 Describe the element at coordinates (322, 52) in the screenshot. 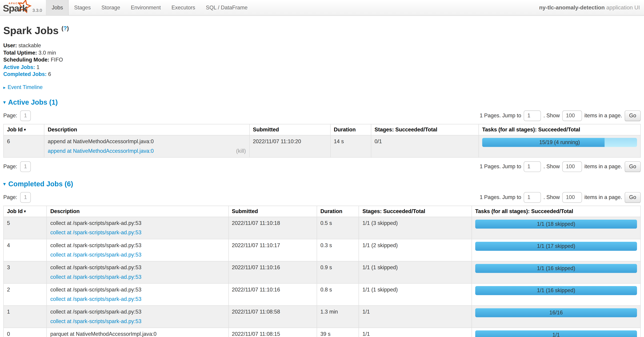

I see `summary-uptime: Total Uptime: 3.0 min` at that location.